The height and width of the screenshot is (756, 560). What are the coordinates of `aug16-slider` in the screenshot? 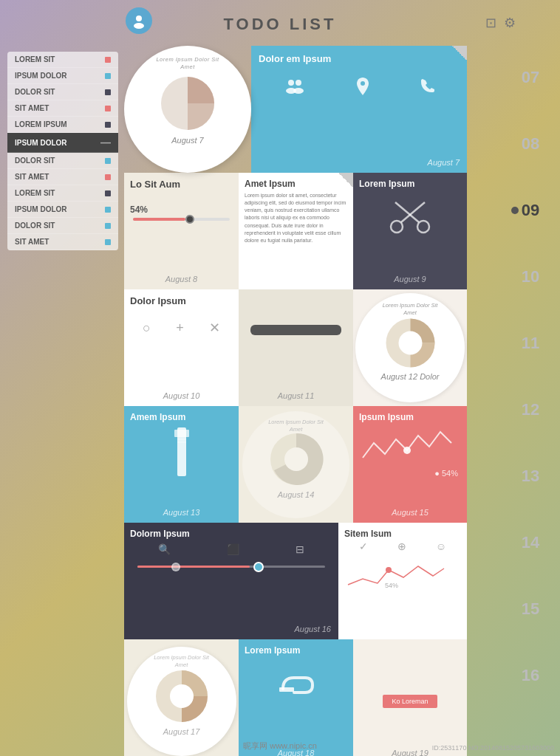 It's located at (231, 567).